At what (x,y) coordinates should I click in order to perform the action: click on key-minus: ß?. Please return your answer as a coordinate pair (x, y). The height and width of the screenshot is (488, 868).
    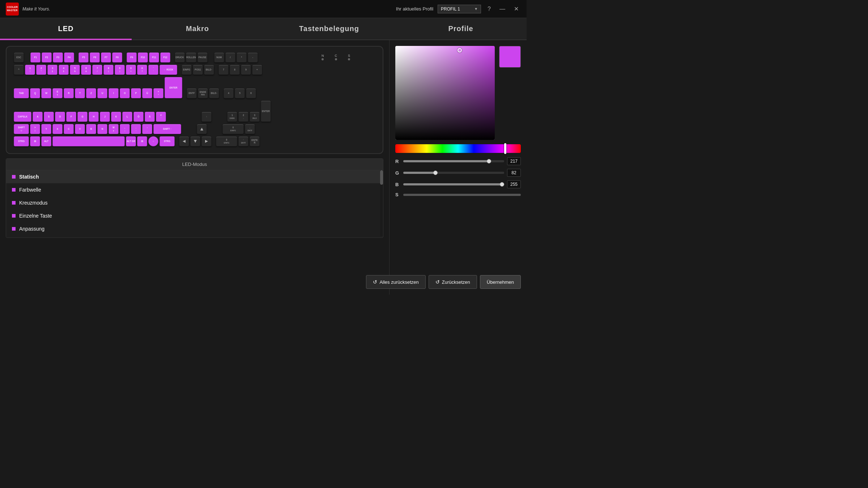
    Looking at the image, I should click on (142, 70).